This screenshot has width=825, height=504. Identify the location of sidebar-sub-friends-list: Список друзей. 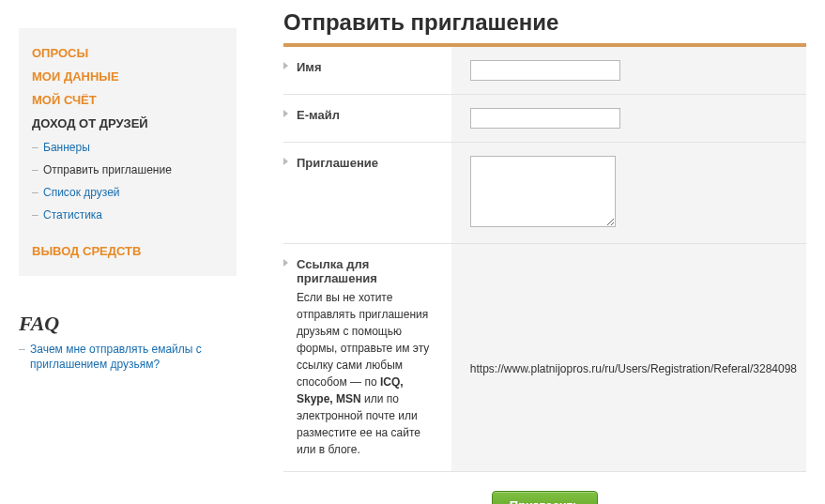
(82, 192).